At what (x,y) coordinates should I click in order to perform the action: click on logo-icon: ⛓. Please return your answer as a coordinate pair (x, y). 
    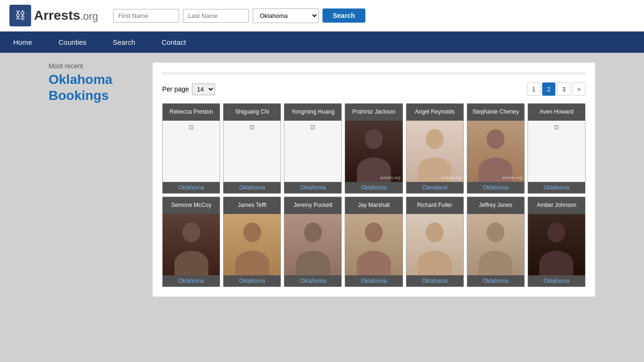
    Looking at the image, I should click on (20, 16).